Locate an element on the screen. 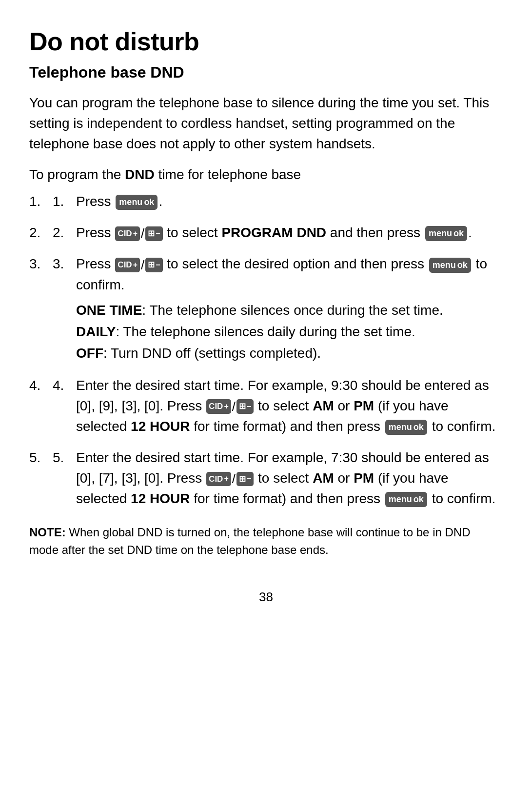  cid-label-2: CID is located at coordinates (125, 234).